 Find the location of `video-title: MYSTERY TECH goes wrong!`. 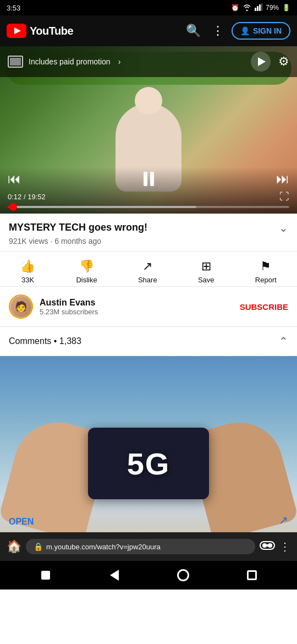

video-title: MYSTERY TECH goes wrong! is located at coordinates (142, 228).